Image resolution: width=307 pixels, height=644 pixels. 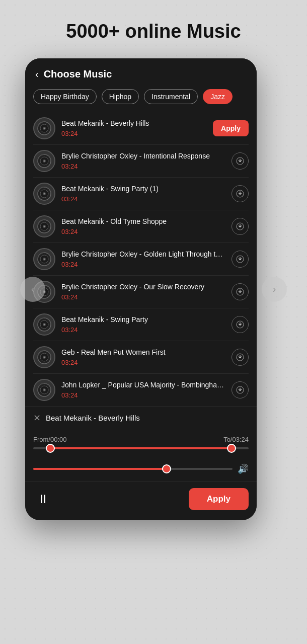 I want to click on pause-button: ⏸, so click(x=43, y=499).